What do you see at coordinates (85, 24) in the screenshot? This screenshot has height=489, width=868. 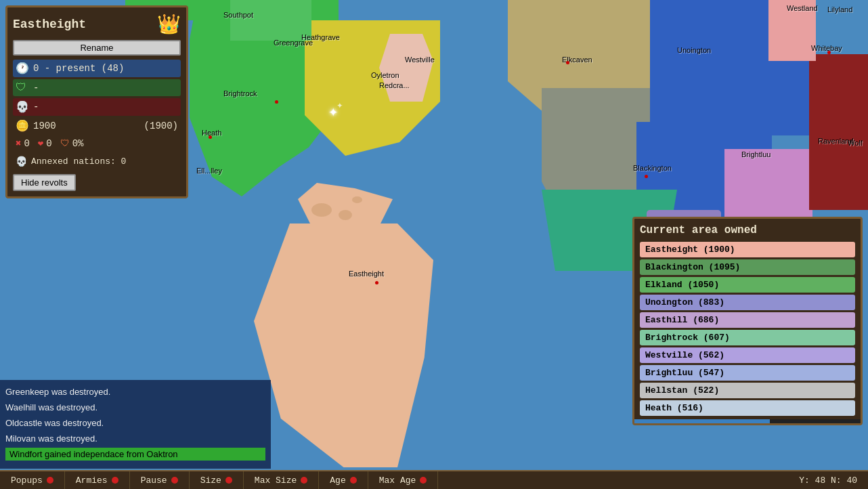 I see `nation-name: Eastheight` at bounding box center [85, 24].